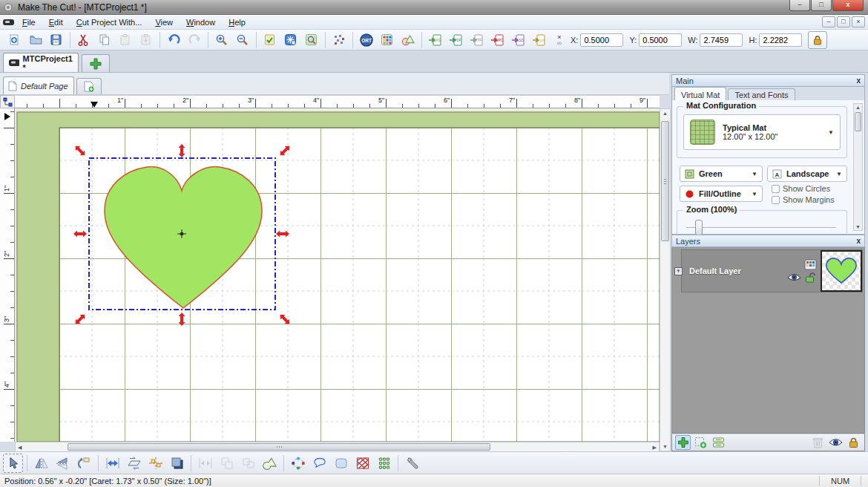 This screenshot has width=868, height=487. What do you see at coordinates (800, 6) in the screenshot?
I see `minimize-button: –` at bounding box center [800, 6].